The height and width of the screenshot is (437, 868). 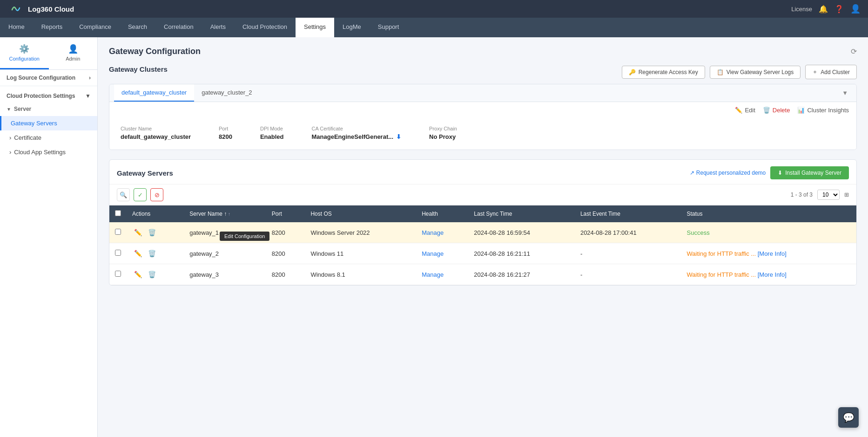 What do you see at coordinates (118, 274) in the screenshot?
I see `row-3-checkbox` at bounding box center [118, 274].